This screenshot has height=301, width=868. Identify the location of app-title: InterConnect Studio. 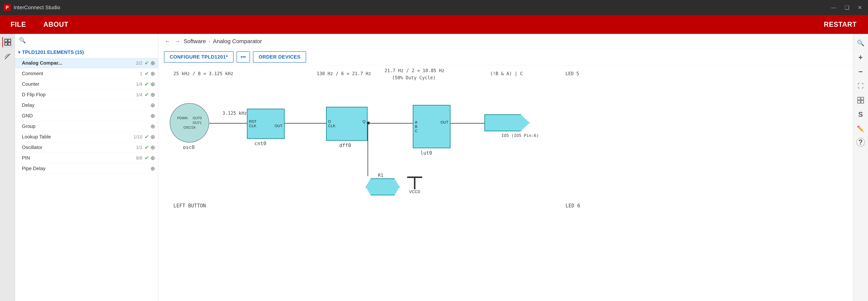
(421, 7).